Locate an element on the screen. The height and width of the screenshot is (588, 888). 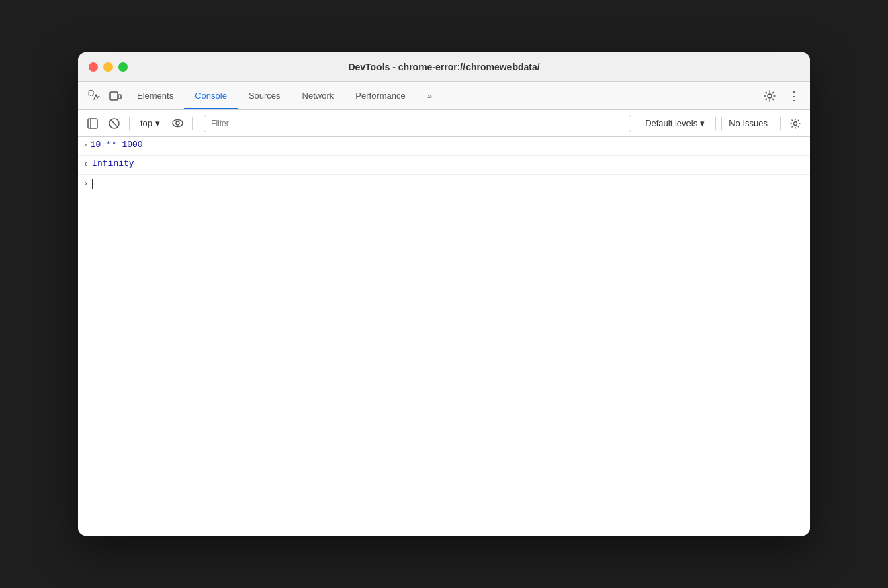
console-toolbar: top ▾ Default levels ▾ No Issues is located at coordinates (444, 124).